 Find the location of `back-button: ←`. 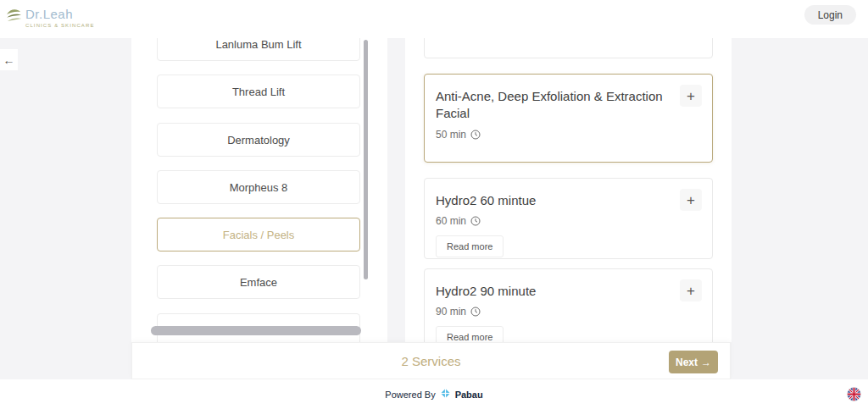

back-button: ← is located at coordinates (8, 59).